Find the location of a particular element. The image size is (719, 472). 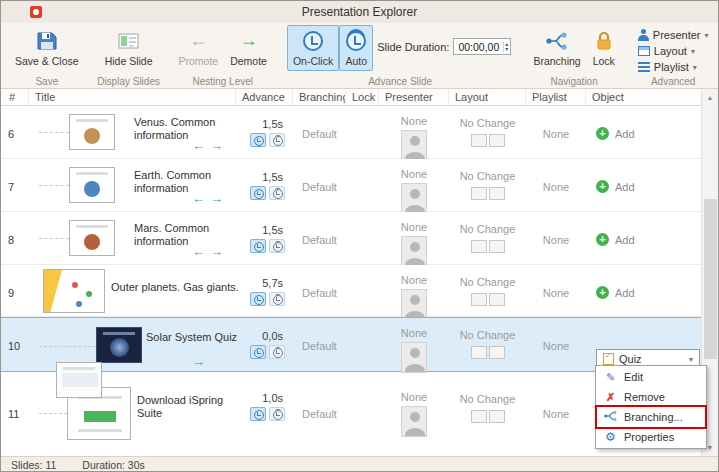

spinner-down-icon: ▾ is located at coordinates (506, 50).